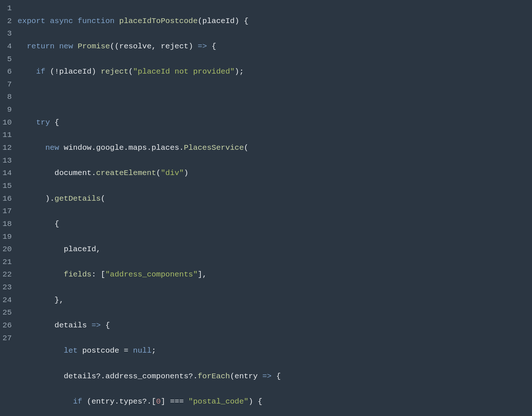 Image resolution: width=532 pixels, height=416 pixels. I want to click on line-number: 6, so click(6, 72).